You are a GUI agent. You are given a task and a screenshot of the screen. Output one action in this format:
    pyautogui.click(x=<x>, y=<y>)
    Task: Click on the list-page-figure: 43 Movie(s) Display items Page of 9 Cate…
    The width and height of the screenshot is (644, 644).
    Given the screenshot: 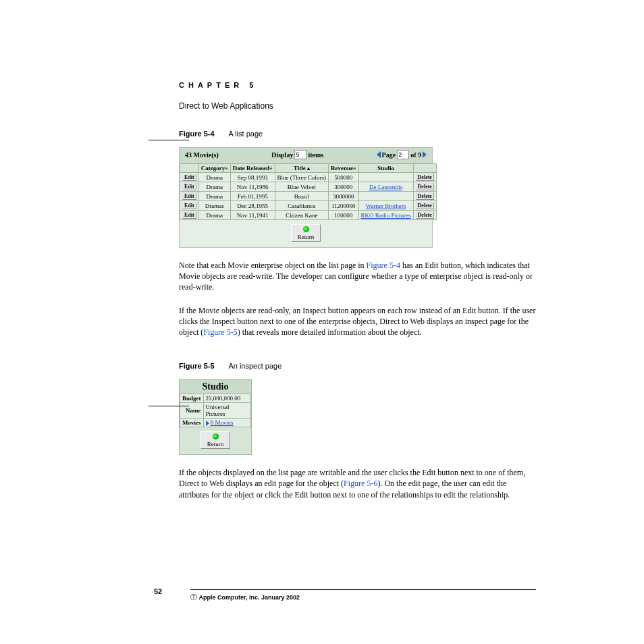 What is the action you would take?
    pyautogui.click(x=306, y=197)
    